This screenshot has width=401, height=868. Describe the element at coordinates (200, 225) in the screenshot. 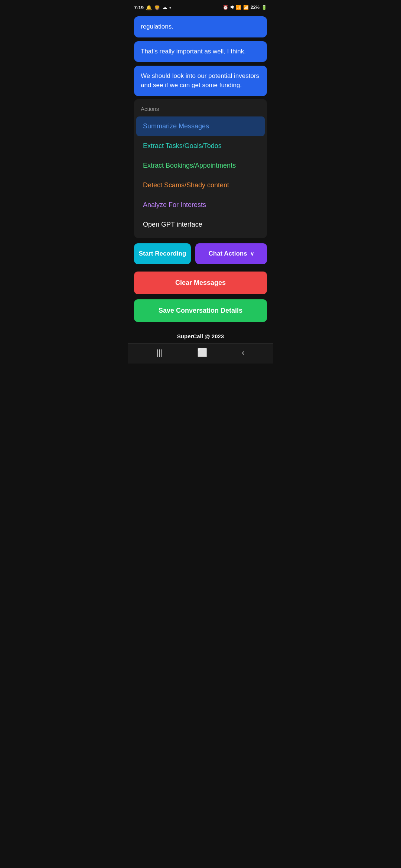

I see `action-item-gpt: Open GPT interface` at that location.